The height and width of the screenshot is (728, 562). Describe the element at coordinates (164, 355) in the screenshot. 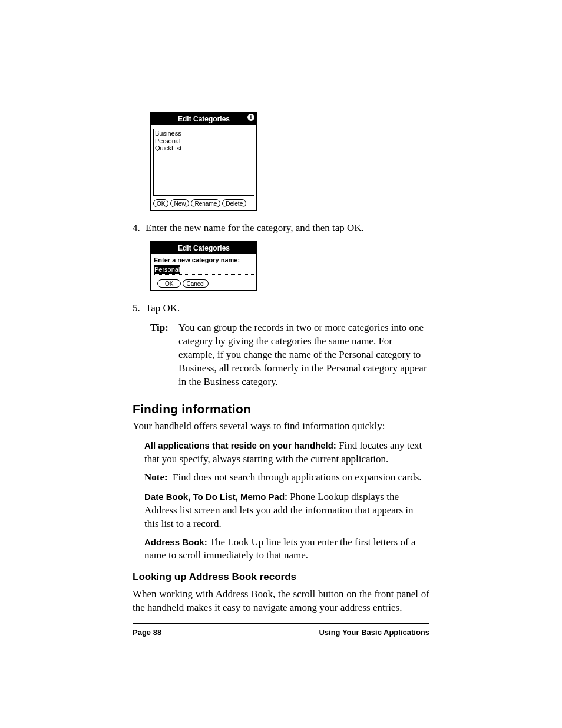

I see `tip-label: Tip:` at that location.